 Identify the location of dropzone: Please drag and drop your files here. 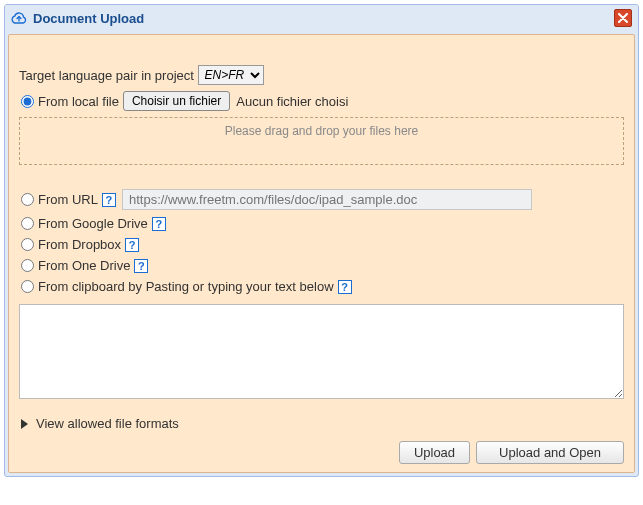
(322, 141).